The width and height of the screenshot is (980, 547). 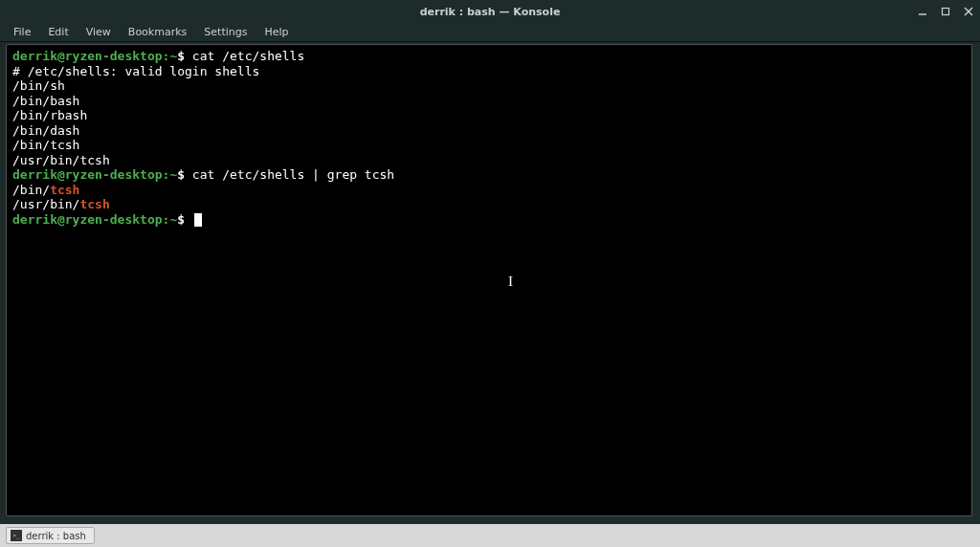 I want to click on text-cursor-icon: I, so click(x=509, y=282).